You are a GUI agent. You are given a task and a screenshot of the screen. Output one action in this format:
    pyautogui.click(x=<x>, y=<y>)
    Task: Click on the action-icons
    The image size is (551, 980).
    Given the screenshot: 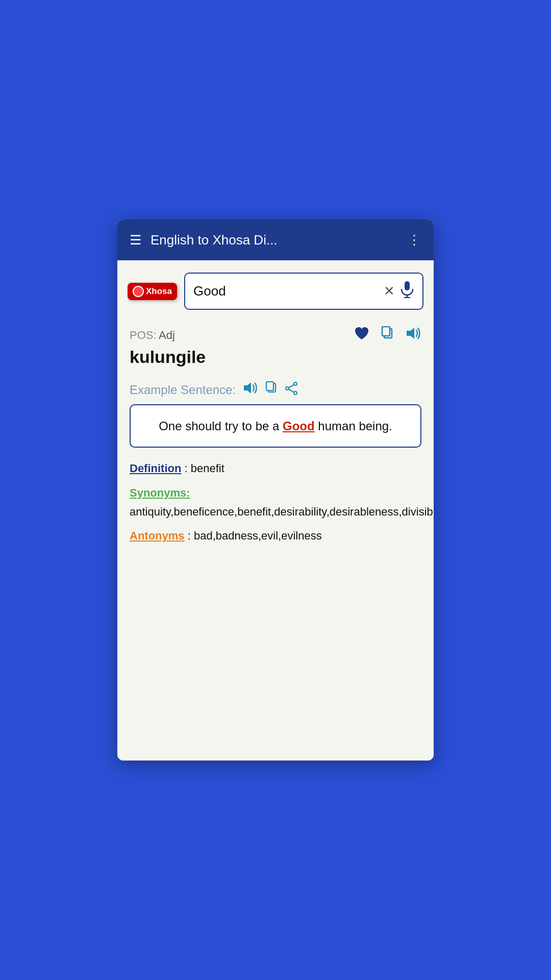 What is the action you would take?
    pyautogui.click(x=388, y=335)
    